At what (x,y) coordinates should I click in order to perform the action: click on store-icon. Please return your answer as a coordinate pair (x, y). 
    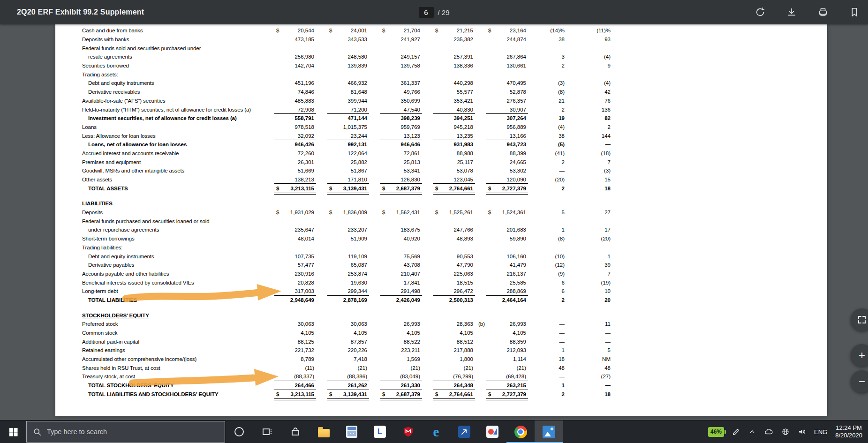
    Looking at the image, I should click on (295, 432).